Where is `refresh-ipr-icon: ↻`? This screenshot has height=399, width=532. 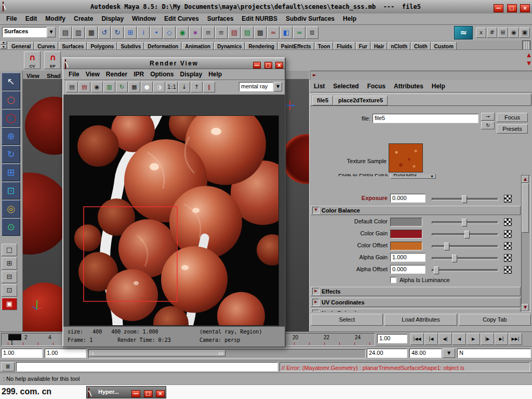
refresh-ipr-icon: ↻ is located at coordinates (122, 87).